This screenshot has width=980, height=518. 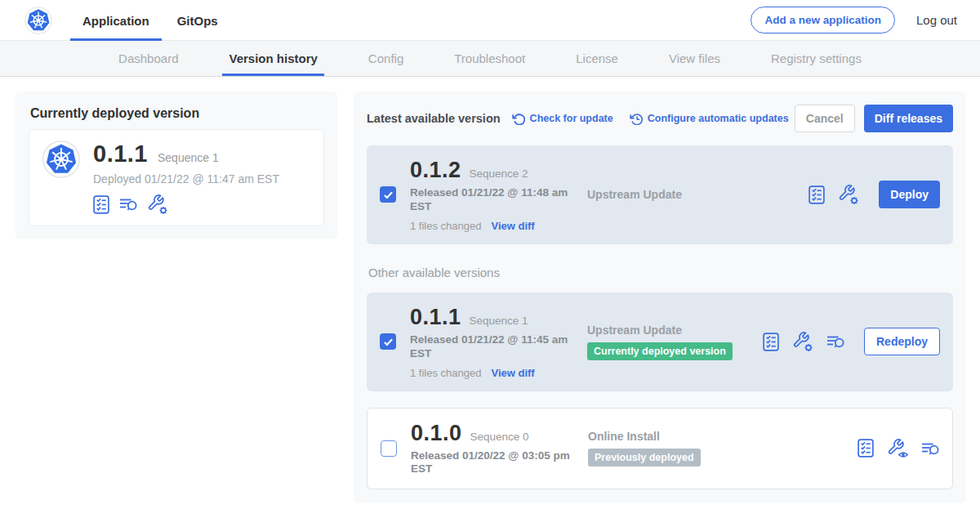 I want to click on app-tabs: Application GitOps, so click(x=152, y=20).